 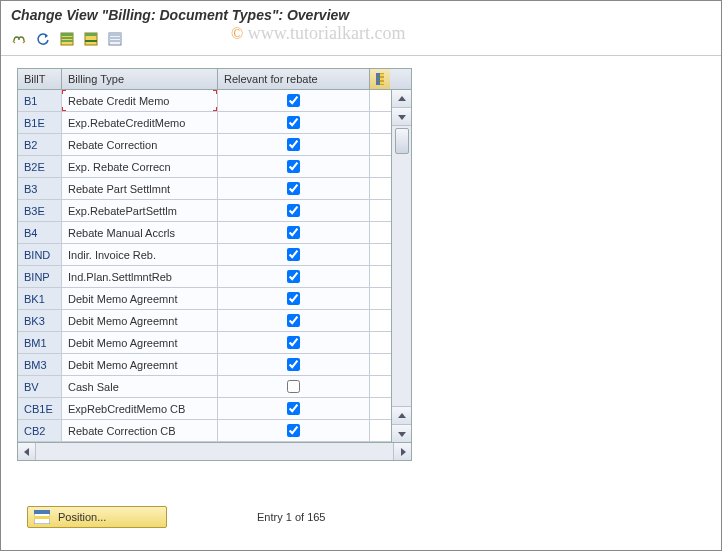 I want to click on table-header-row: BillT Billing Type Relevant for rebate, so click(x=214, y=80).